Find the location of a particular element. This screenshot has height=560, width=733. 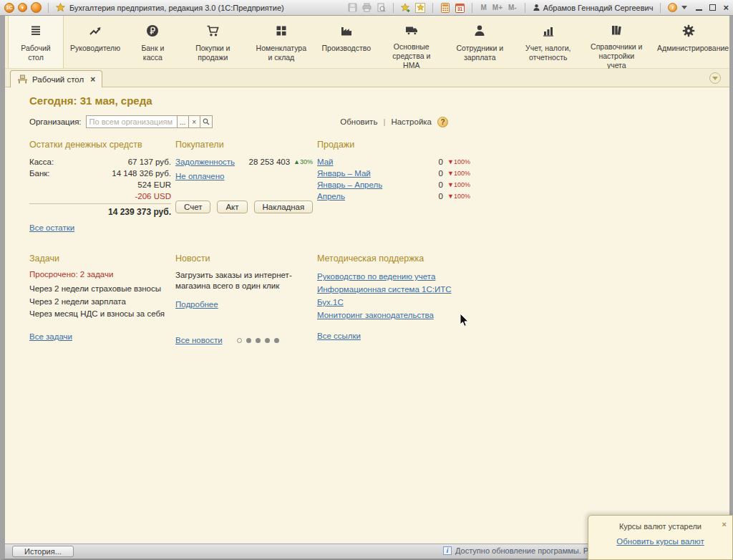

balance-label: Касса: is located at coordinates (42, 162).